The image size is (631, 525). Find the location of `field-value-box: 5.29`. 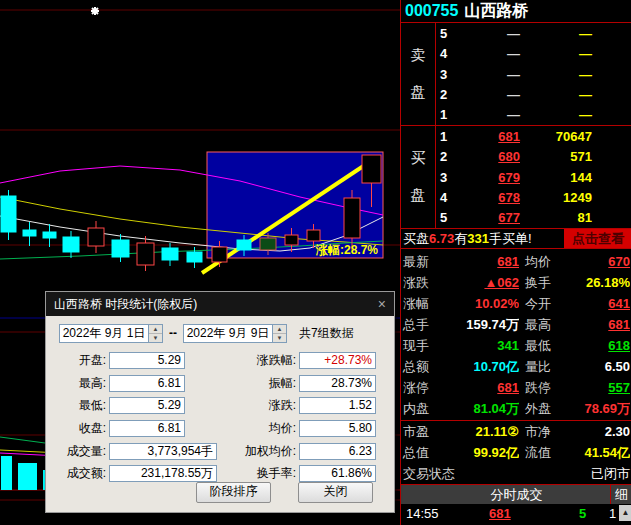

field-value-box: 5.29 is located at coordinates (147, 406).